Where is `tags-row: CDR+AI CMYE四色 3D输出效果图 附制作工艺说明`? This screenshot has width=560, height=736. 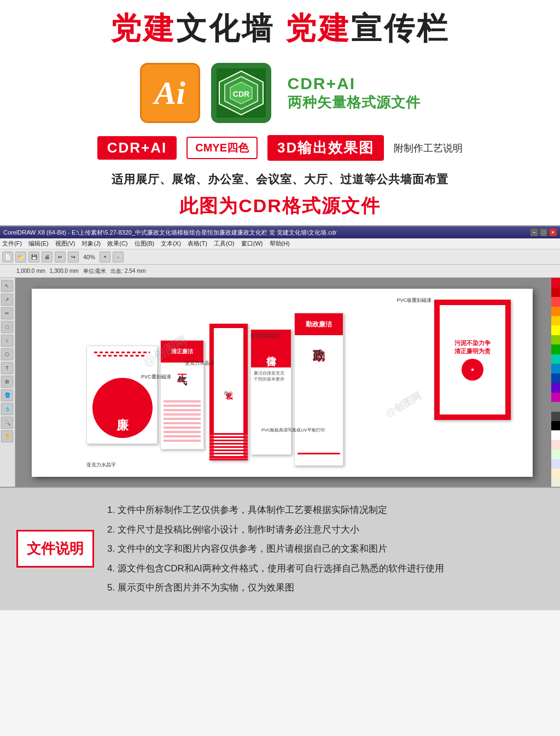 tags-row: CDR+AI CMYE四色 3D输出效果图 附制作工艺说明 is located at coordinates (280, 148).